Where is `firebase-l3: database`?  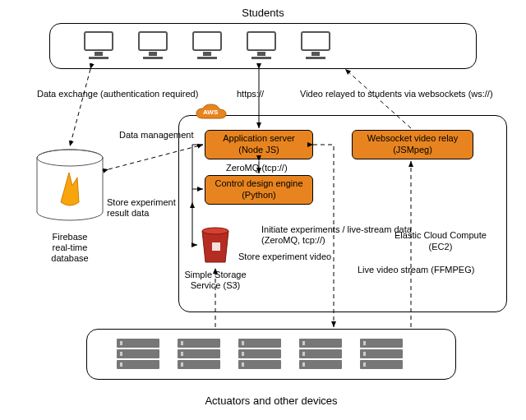 firebase-l3: database is located at coordinates (69, 258).